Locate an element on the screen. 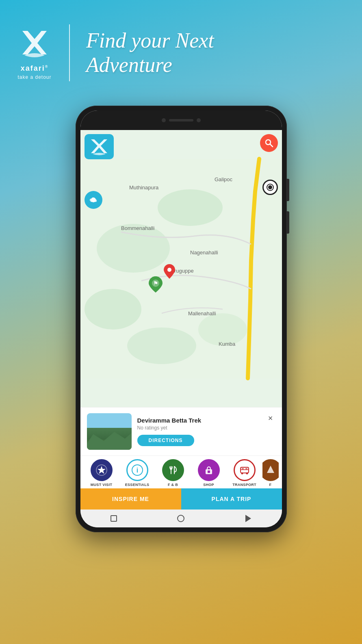 This screenshot has width=362, height=644. category-extra: F is located at coordinates (271, 473).